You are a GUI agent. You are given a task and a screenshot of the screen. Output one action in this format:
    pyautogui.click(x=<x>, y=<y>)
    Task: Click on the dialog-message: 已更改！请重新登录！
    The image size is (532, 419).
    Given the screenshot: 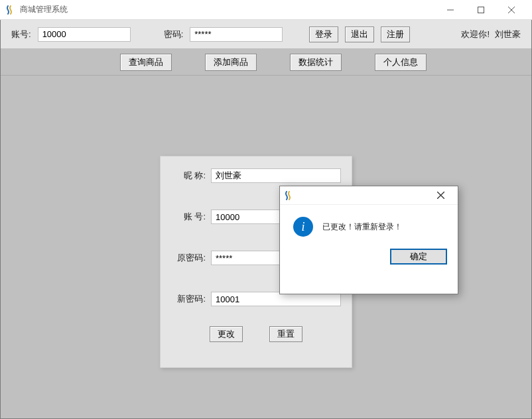 What is the action you would take?
    pyautogui.click(x=362, y=227)
    